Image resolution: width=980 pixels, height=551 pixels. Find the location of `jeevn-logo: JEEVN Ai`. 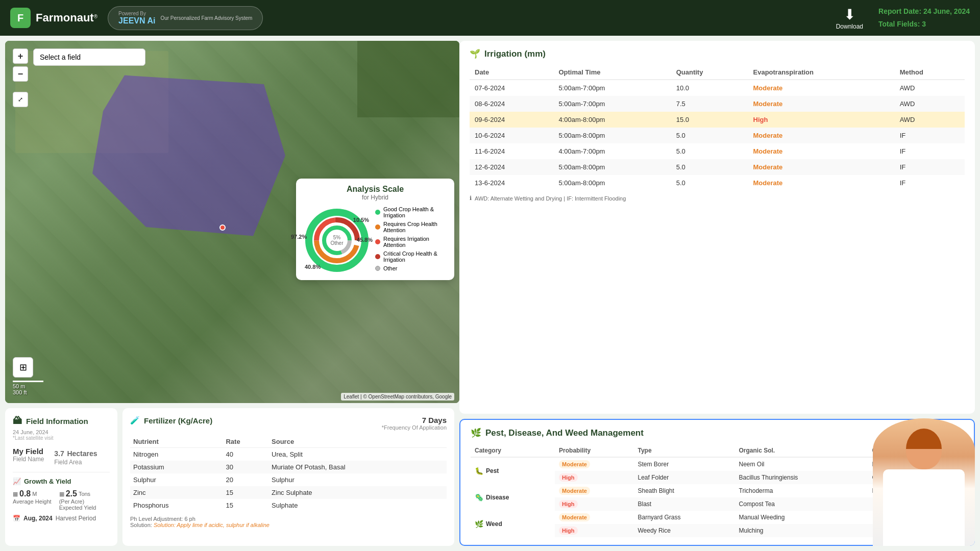

jeevn-logo: JEEVN Ai is located at coordinates (137, 21).